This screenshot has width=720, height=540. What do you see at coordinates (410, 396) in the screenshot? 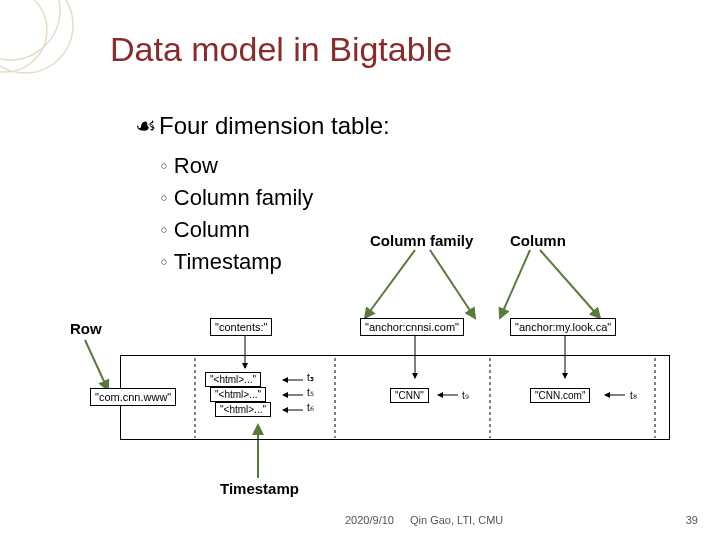
I see `cell-cnn: "CNN"` at bounding box center [410, 396].